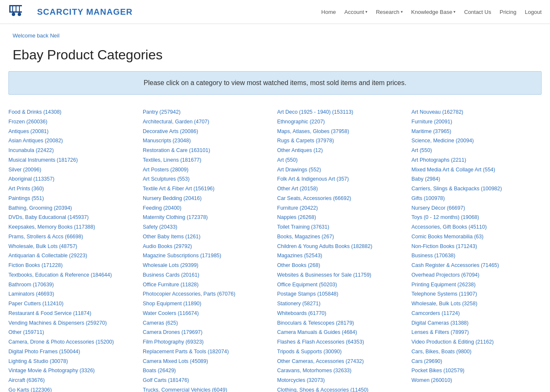  Describe the element at coordinates (342, 227) in the screenshot. I see `category-link: Toilet Training (37631)` at that location.